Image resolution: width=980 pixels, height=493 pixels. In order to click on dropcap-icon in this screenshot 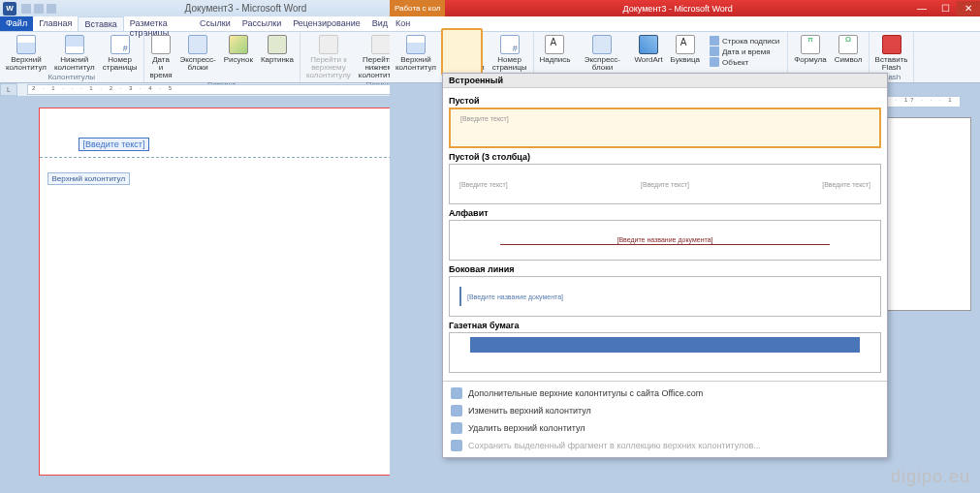, I will do `click(685, 45)`.